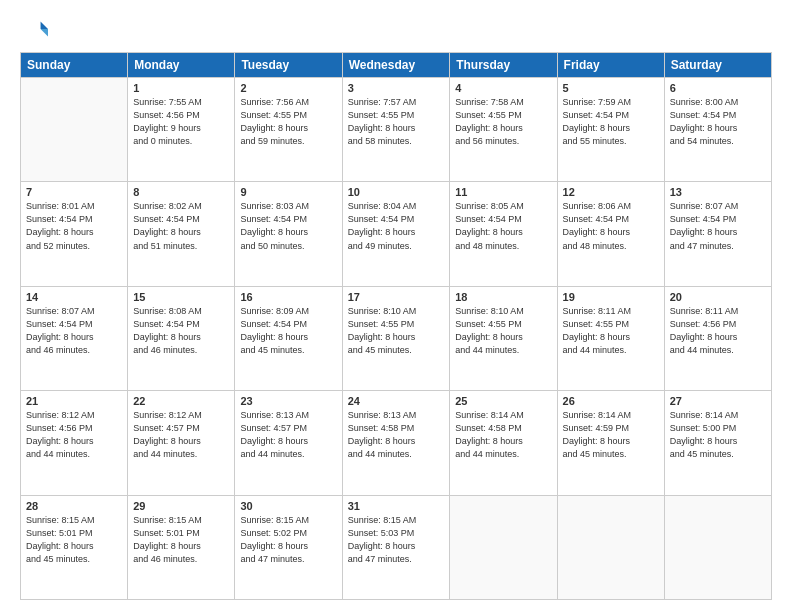  Describe the element at coordinates (718, 443) in the screenshot. I see `day-cell: 27Sunrise: 8:14 AM Sunset: 5:00 PM Dayli…` at that location.